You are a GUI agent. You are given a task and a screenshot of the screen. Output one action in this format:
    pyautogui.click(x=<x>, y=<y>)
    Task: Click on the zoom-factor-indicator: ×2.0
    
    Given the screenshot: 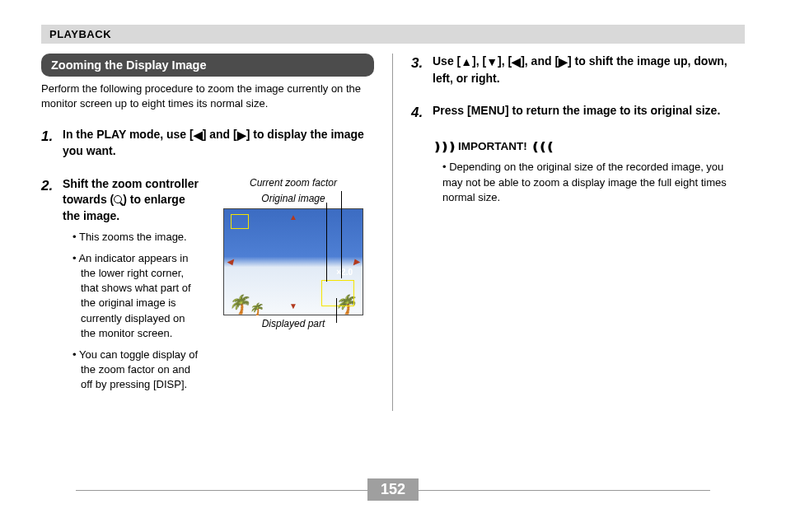 What is the action you would take?
    pyautogui.click(x=344, y=273)
    